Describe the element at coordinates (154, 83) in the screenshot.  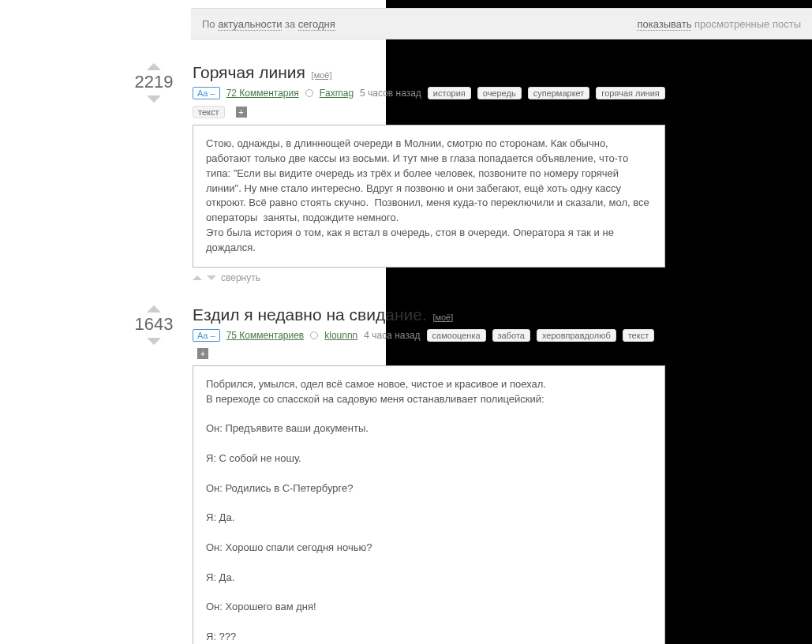
I see `vote-column: 2219` at that location.